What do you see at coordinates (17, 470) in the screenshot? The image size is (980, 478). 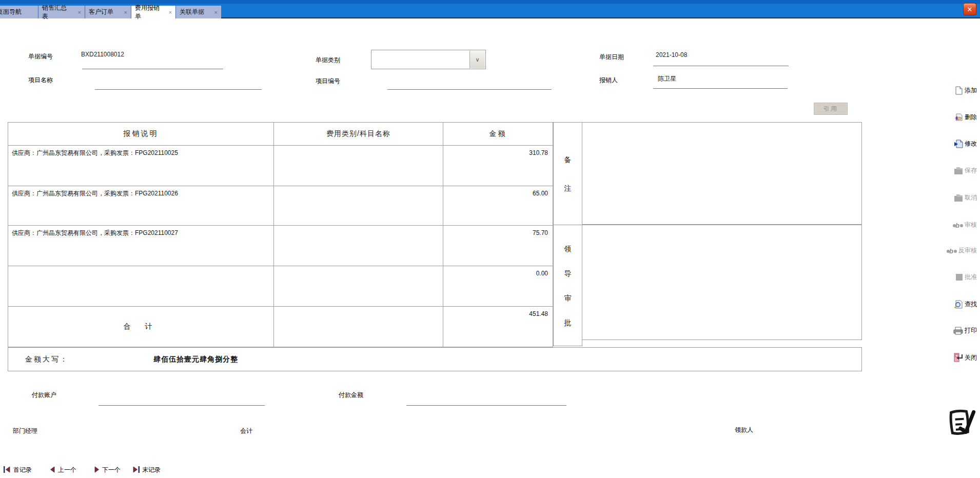 I see `first-record-button: 首记录` at bounding box center [17, 470].